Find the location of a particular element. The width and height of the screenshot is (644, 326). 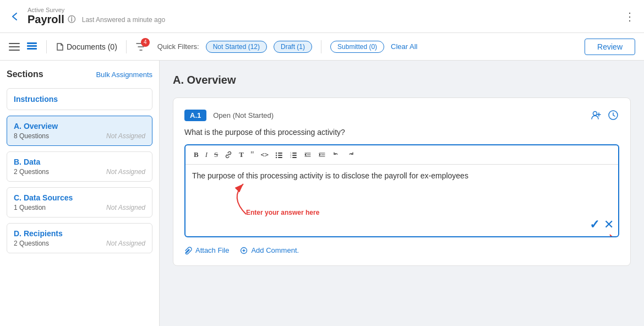

section-d-questions: 2 Questions is located at coordinates (31, 243).